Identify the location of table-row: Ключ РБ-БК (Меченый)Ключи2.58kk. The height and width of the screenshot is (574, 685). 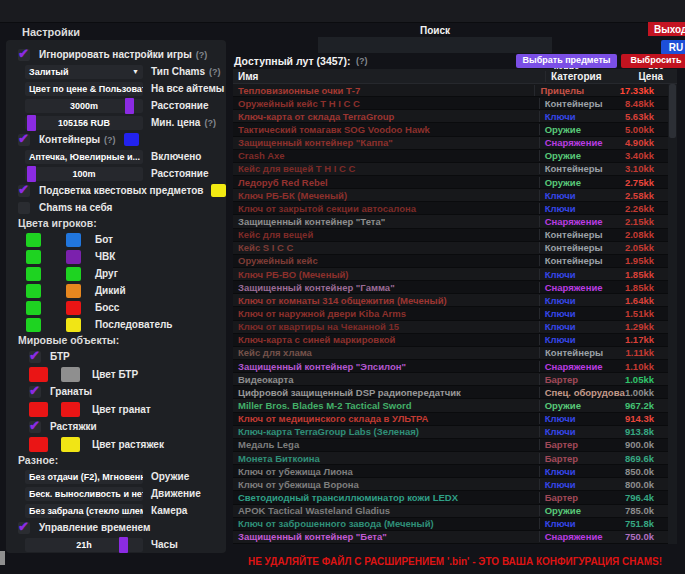
(450, 196).